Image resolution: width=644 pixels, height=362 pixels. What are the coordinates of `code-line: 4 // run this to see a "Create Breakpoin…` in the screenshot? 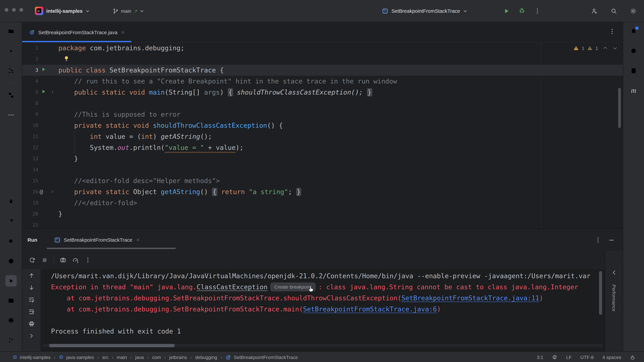 It's located at (322, 81).